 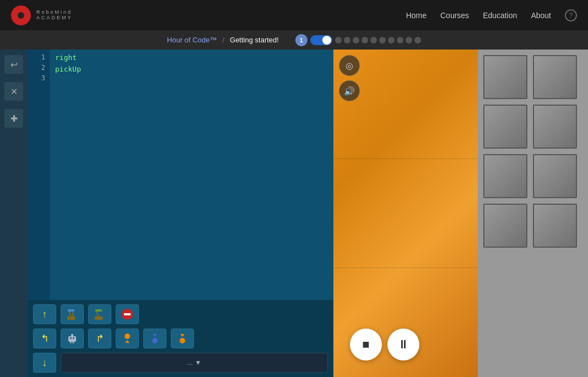 What do you see at coordinates (366, 345) in the screenshot?
I see `stop-button: ■` at bounding box center [366, 345].